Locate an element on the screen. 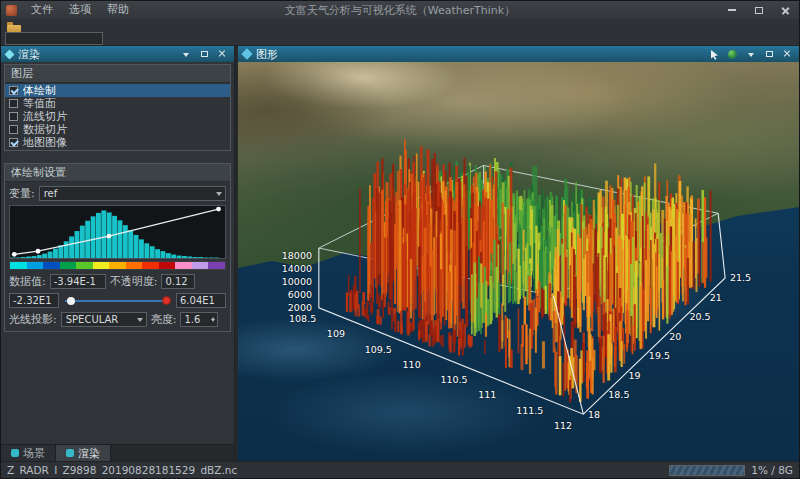 The image size is (800, 479). data-value-input is located at coordinates (78, 282).